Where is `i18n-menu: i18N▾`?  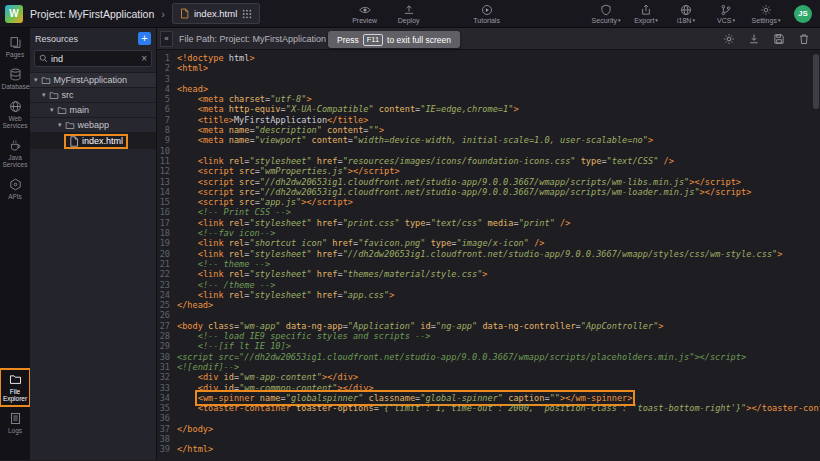 i18n-menu: i18N▾ is located at coordinates (686, 14).